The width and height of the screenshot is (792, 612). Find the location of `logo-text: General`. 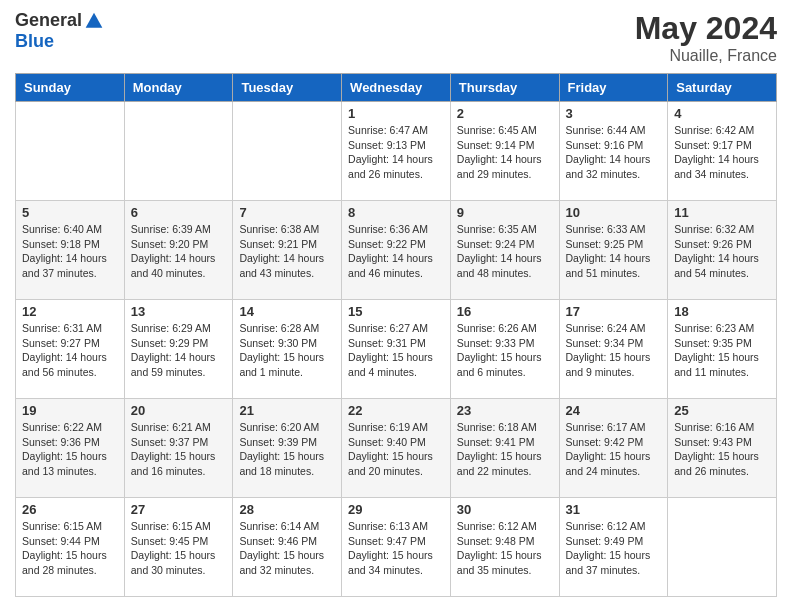

logo-text: General is located at coordinates (60, 20).